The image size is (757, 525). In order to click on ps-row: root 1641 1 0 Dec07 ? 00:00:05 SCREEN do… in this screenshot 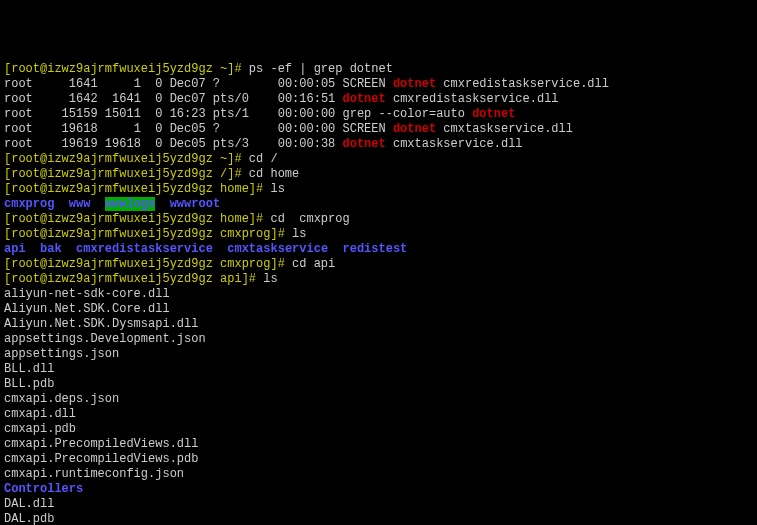, I will do `click(378, 84)`.